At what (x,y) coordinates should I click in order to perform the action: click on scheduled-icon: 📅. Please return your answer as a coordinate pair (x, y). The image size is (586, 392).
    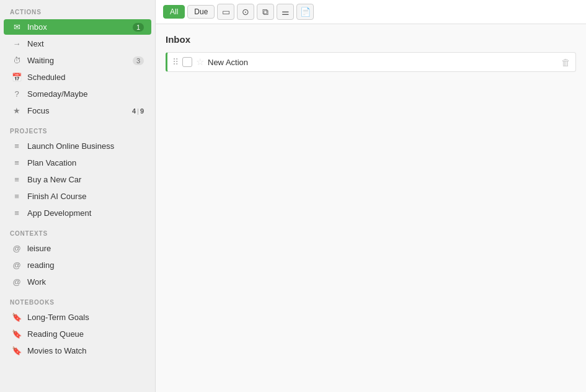
    Looking at the image, I should click on (17, 77).